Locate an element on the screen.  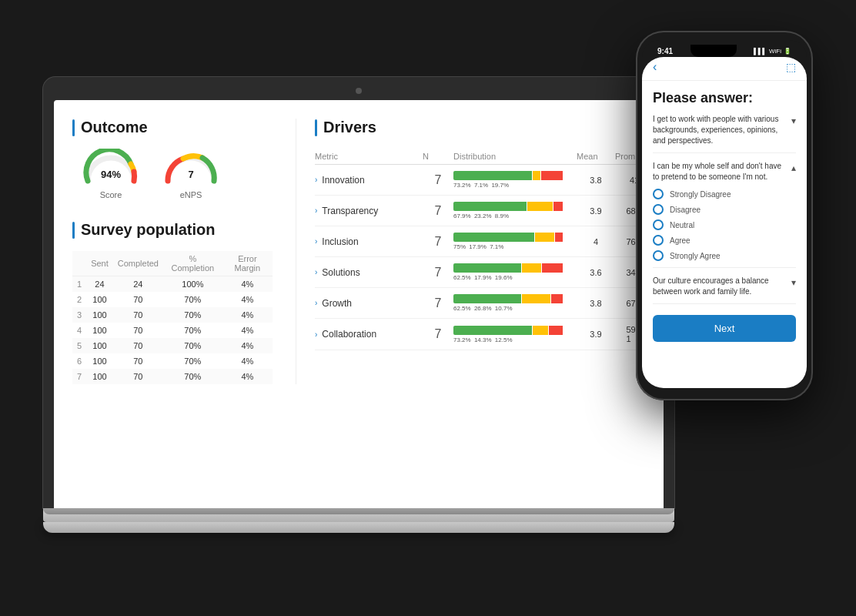
row-completion: 100% is located at coordinates (192, 285).